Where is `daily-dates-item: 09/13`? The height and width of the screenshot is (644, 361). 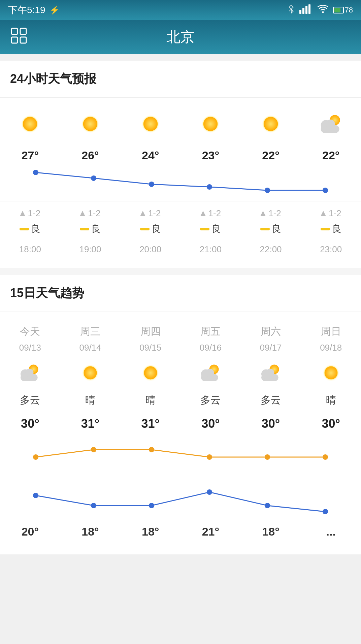
daily-dates-item: 09/13 is located at coordinates (30, 348).